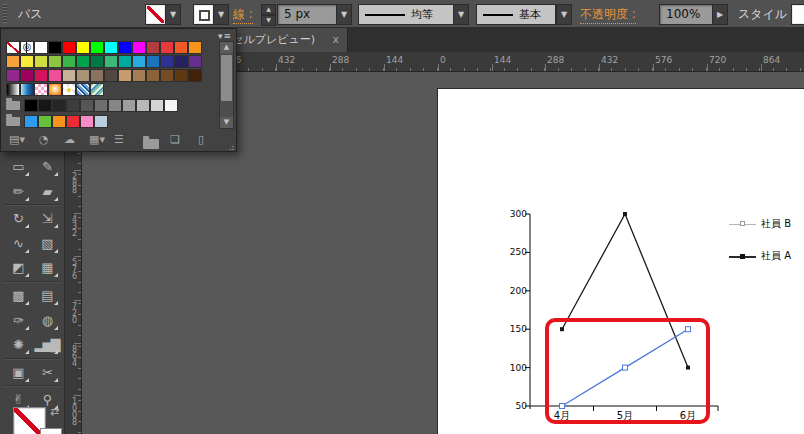 This screenshot has width=804, height=434. What do you see at coordinates (156, 14) in the screenshot?
I see `fill-color-swatch` at bounding box center [156, 14].